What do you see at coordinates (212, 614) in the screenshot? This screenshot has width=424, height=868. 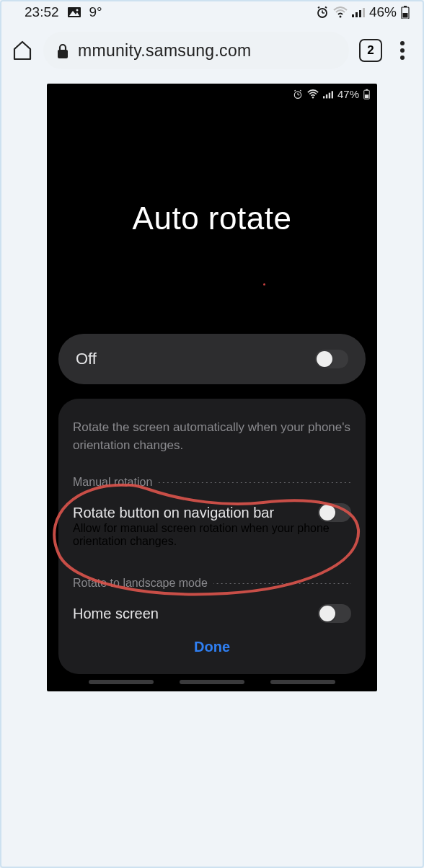 I see `home-screen-row: Home screen` at bounding box center [212, 614].